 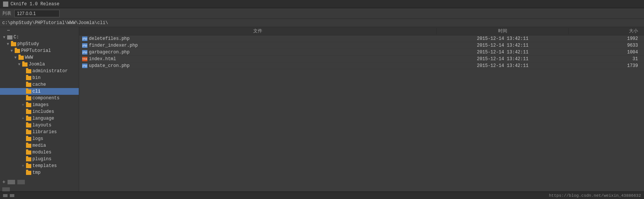 I want to click on add-icon: +, so click(x=4, y=182).